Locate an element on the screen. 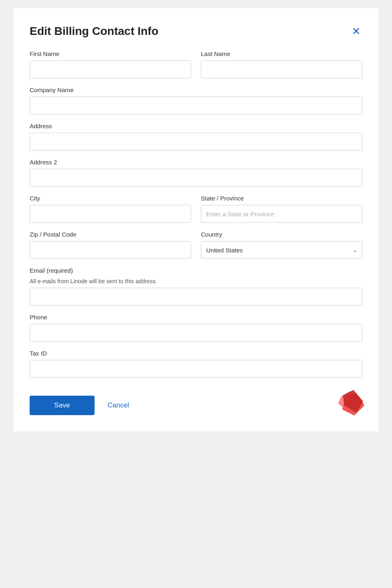  zip-country-row: Zip / Postal Code Country United States … is located at coordinates (196, 245).